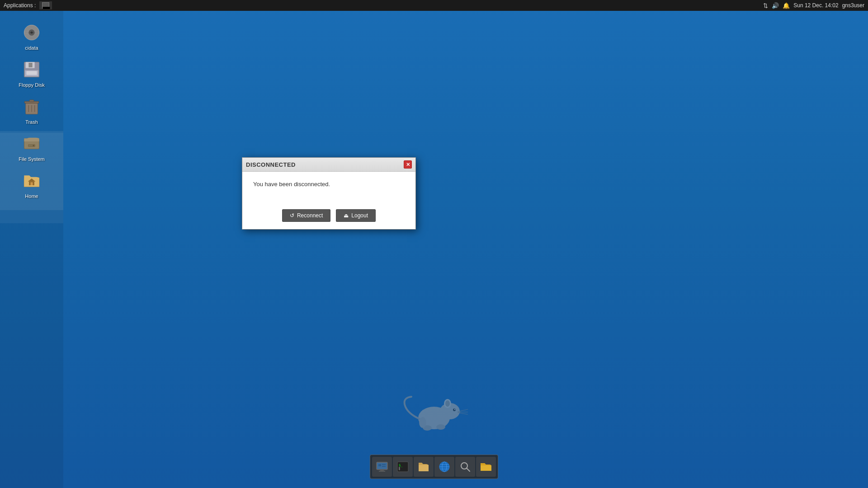 The width and height of the screenshot is (868, 488). What do you see at coordinates (360, 216) in the screenshot?
I see `logout-label: Logout` at bounding box center [360, 216].